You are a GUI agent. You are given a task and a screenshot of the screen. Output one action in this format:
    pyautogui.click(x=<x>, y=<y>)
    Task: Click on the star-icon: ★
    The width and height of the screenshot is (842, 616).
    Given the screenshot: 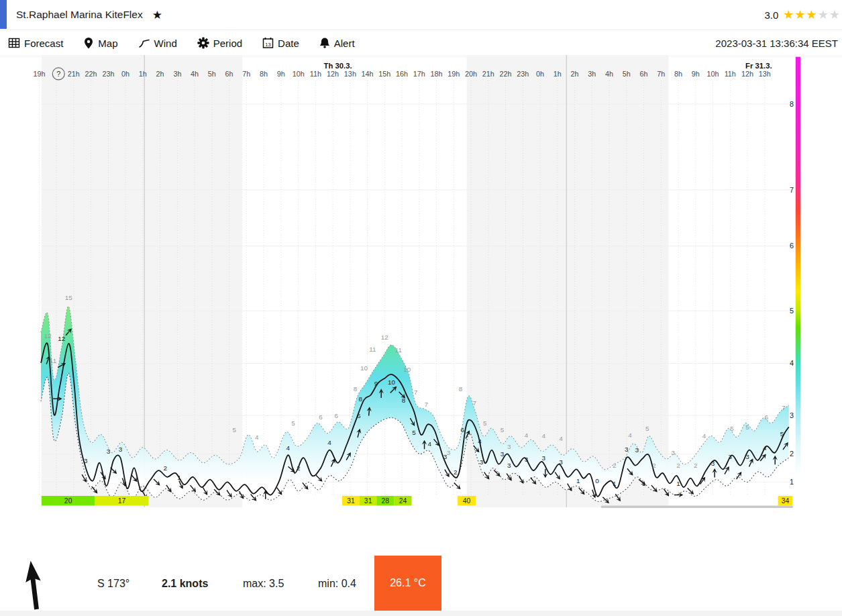 What is the action you would take?
    pyautogui.click(x=157, y=15)
    